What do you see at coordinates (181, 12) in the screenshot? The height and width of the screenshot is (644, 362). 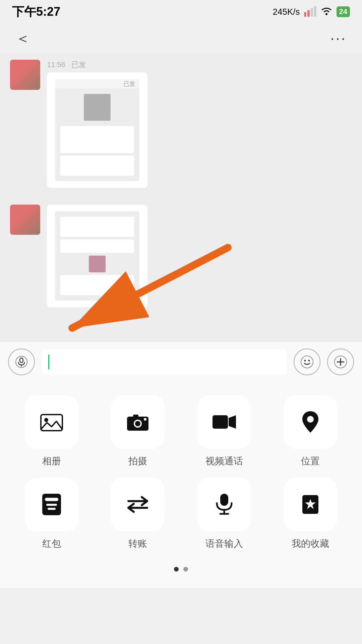 I see `status-bar: 下午5:27 245K/s 24` at bounding box center [181, 12].